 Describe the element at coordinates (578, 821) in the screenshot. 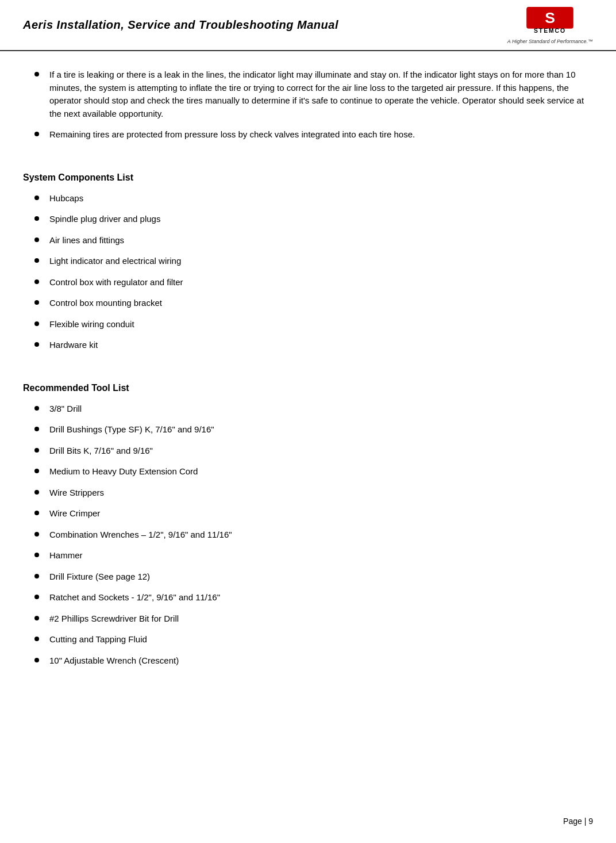

I see `page-footer: Page | 9` at that location.